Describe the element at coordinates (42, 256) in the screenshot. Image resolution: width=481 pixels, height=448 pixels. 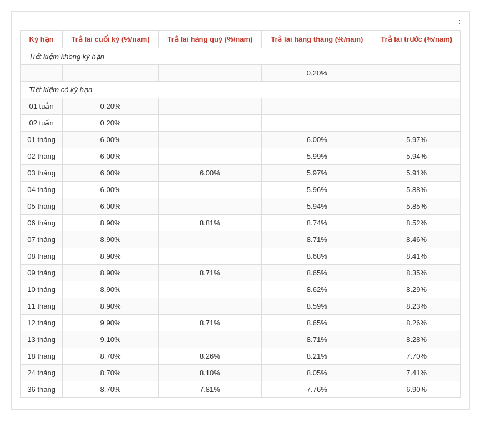
I see `ky-han-cell: 08 tháng` at that location.